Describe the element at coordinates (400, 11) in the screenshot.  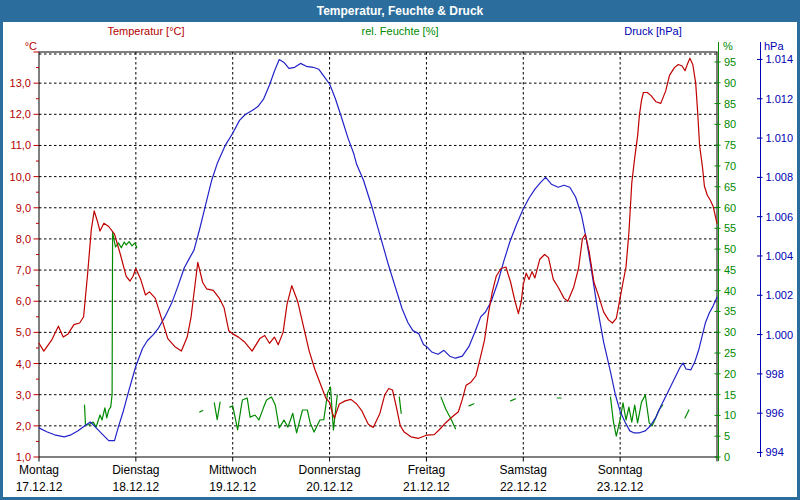
I see `title-bar: Temperatur, Feuchte & Druck` at that location.